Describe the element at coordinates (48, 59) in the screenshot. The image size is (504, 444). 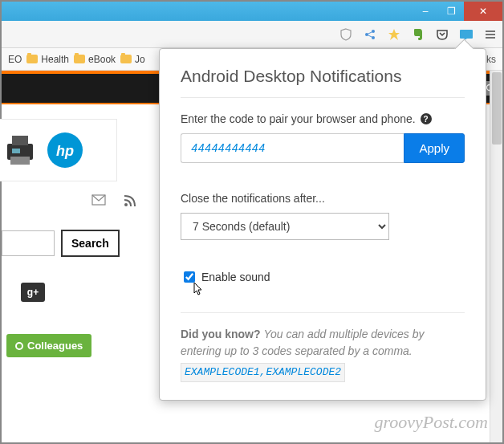
I see `bookmark-folder-health: Health` at that location.